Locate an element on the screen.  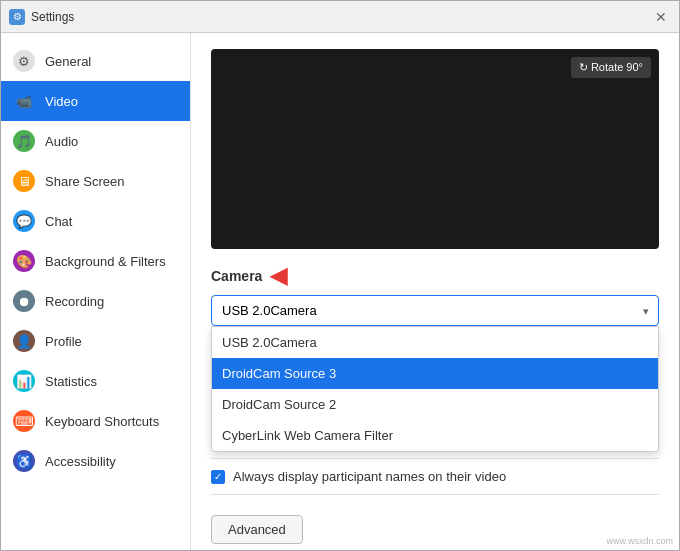
statistics-icon: 📊 is located at coordinates (24, 381).